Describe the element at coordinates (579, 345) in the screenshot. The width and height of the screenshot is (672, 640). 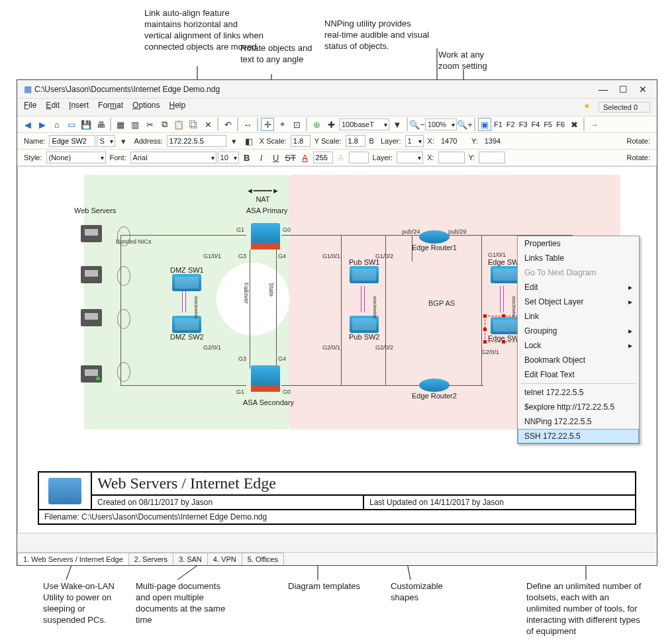
I see `ctx-lock: Lock▸` at that location.